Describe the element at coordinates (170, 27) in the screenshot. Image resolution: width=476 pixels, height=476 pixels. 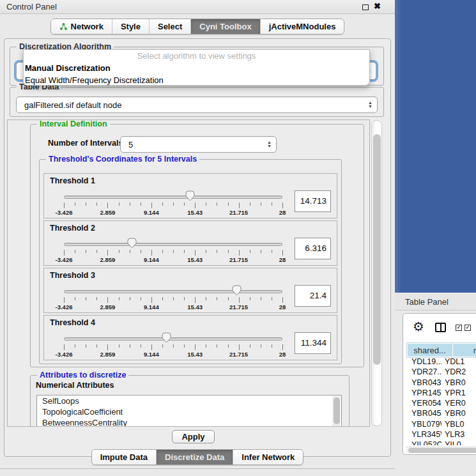
I see `tab-label: Select` at that location.